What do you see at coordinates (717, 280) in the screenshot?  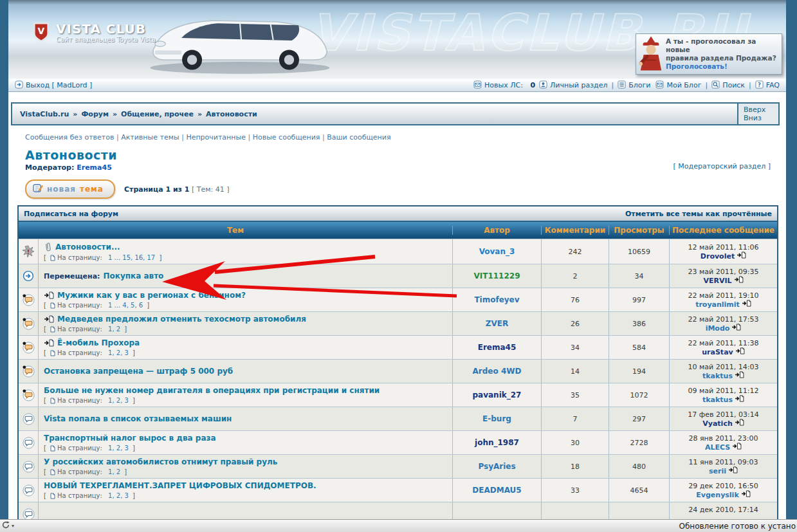 I see `last-poster-link: VERVIL` at bounding box center [717, 280].